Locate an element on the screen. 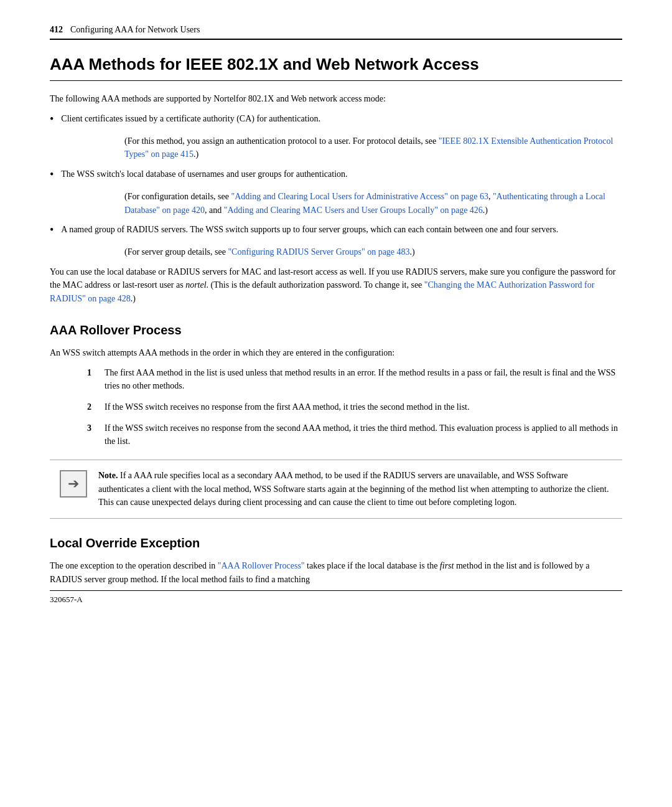 The width and height of the screenshot is (672, 807). arrow-icon: ➔ is located at coordinates (73, 484).